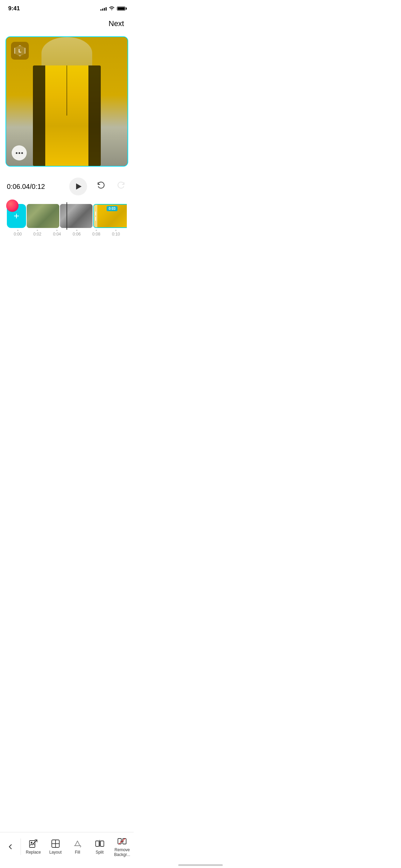 Image resolution: width=401 pixels, height=868 pixels. What do you see at coordinates (20, 51) in the screenshot?
I see `l-badge-inner: L` at bounding box center [20, 51].